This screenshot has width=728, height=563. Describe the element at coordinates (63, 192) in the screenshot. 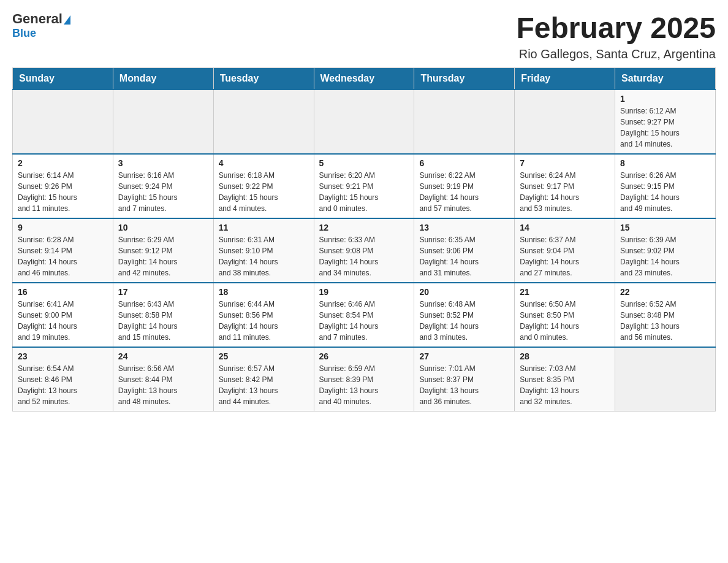

I see `day-info: Sunrise: 6:14 AM Sunset: 9:26 PM Dayligh…` at that location.